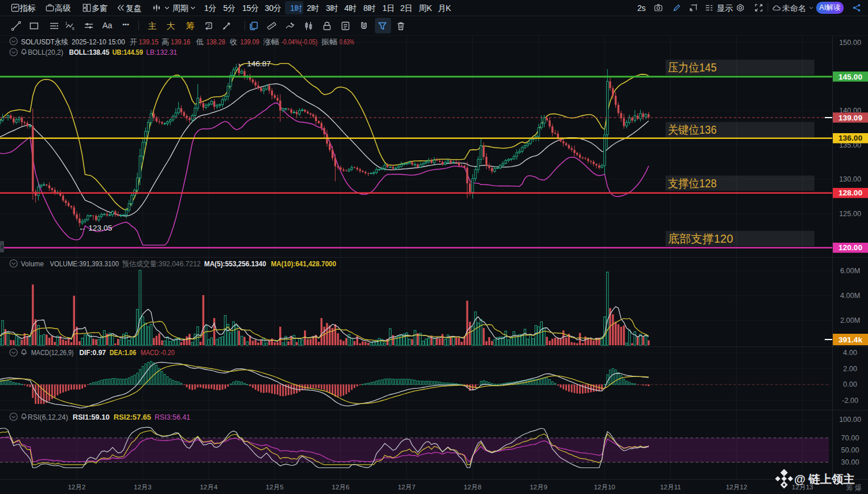 The height and width of the screenshot is (494, 868). Describe the element at coordinates (85, 264) in the screenshot. I see `svg-text: VOLUME:391,393.3100` at that location.